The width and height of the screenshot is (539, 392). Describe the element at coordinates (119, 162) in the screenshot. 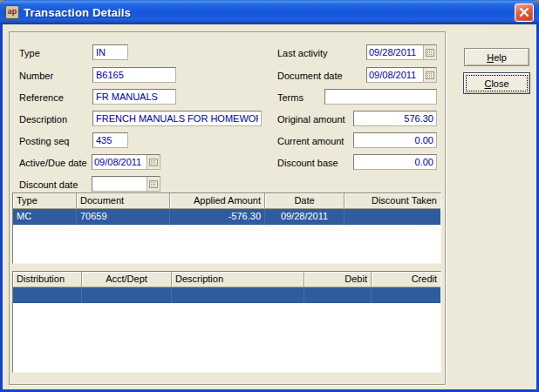

I see `active-due-date-input` at that location.